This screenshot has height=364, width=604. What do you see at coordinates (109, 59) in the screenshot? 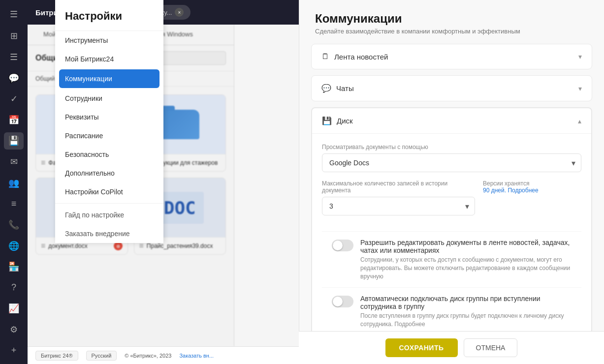
I see `settings-item-myb24: Мой Битрикс24` at bounding box center [109, 59].